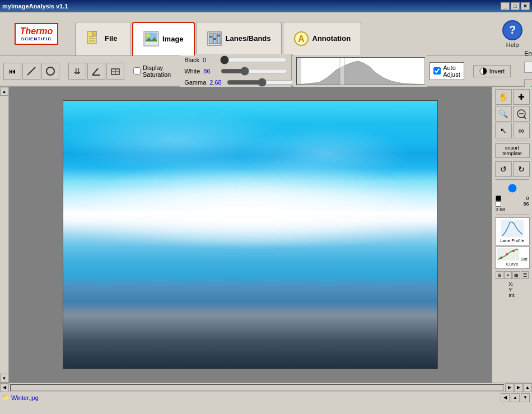 This screenshot has height=414, width=532. Describe the element at coordinates (498, 204) in the screenshot. I see `rp-white-box` at that location.